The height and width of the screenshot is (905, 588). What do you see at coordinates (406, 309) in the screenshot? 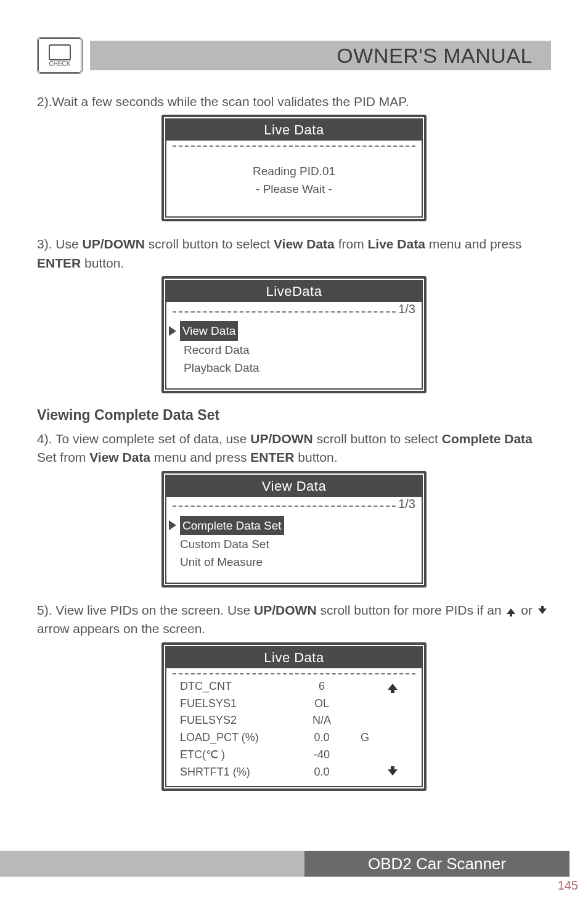
I see `lcd2-page: 1/3` at bounding box center [406, 309].